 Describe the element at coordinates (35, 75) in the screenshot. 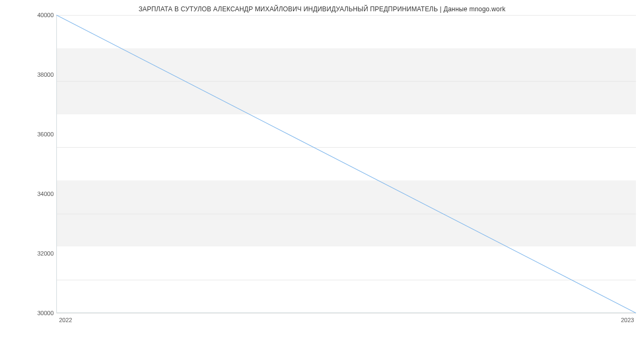

I see `y-tick-label: 38000` at that location.